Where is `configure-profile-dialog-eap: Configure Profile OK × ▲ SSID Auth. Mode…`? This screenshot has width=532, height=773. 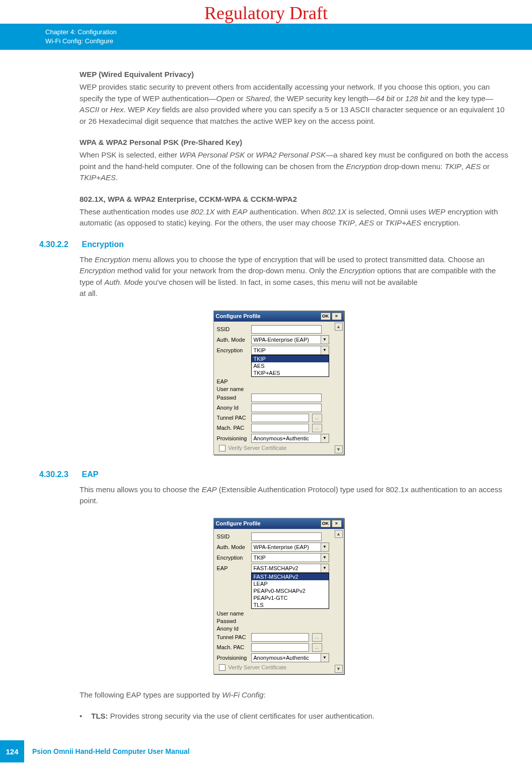
configure-profile-dialog-eap: Configure Profile OK × ▲ SSID Auth. Mode… is located at coordinates (279, 596).